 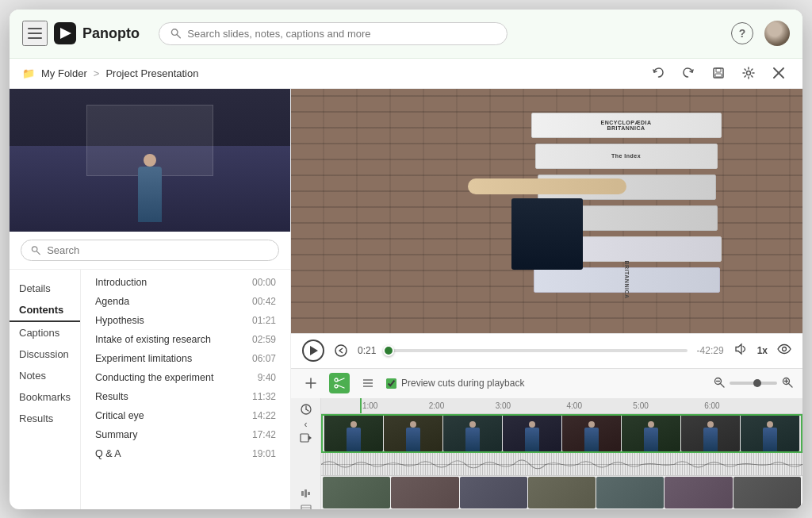 I want to click on content-search-input, so click(x=158, y=251).